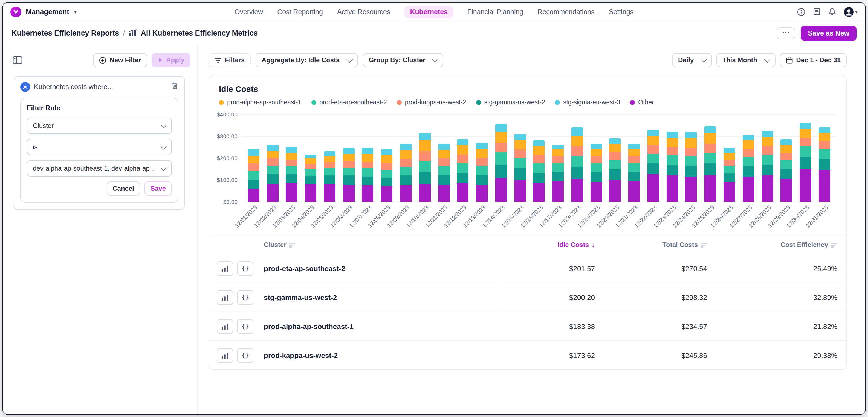  Describe the element at coordinates (829, 33) in the screenshot. I see `save-as-new-button: Save as New` at that location.